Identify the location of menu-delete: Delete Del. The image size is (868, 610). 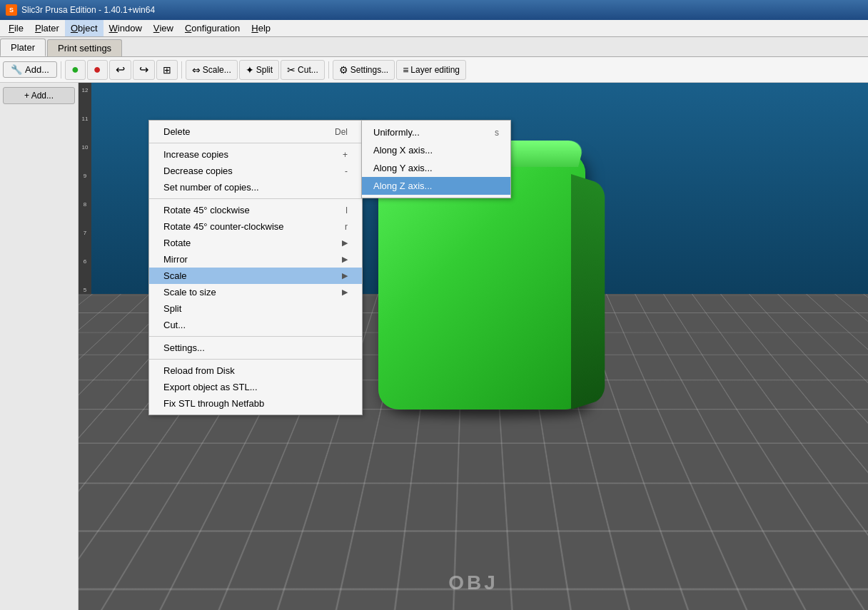
(256, 131).